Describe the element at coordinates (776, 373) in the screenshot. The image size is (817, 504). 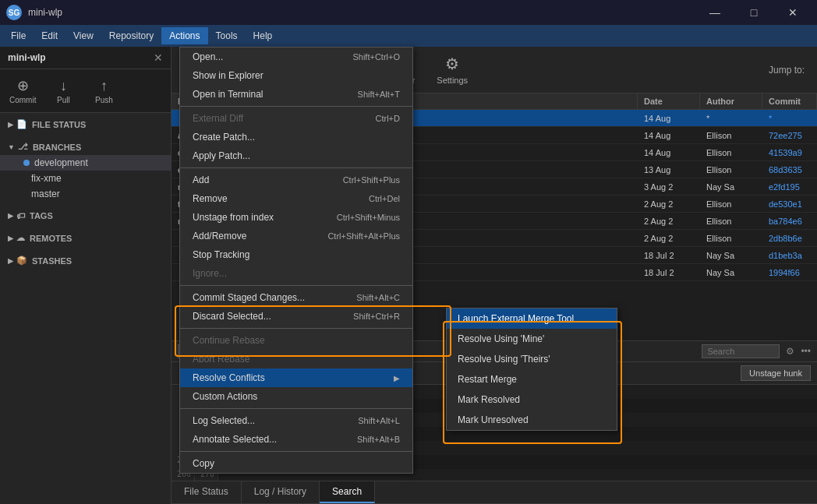
I see `unstage-hunk-btn: Unstage hunk` at that location.